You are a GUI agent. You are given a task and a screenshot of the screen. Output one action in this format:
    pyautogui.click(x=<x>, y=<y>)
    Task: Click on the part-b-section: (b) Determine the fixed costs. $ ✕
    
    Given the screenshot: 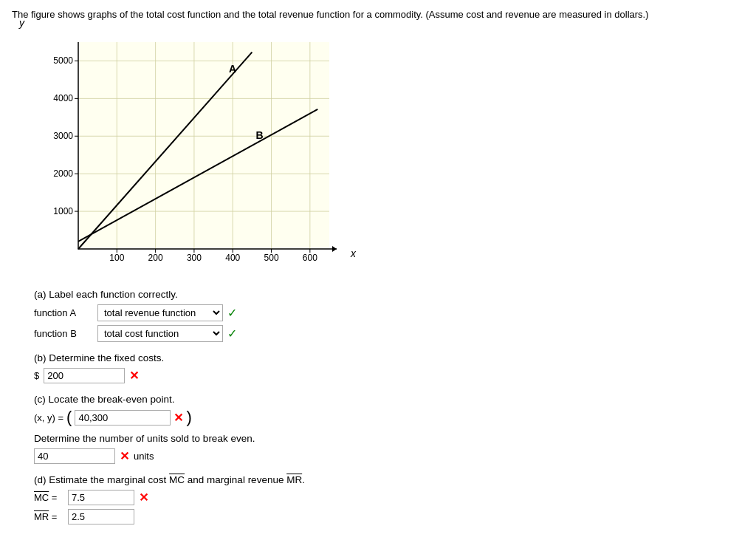 What is the action you would take?
    pyautogui.click(x=389, y=368)
    